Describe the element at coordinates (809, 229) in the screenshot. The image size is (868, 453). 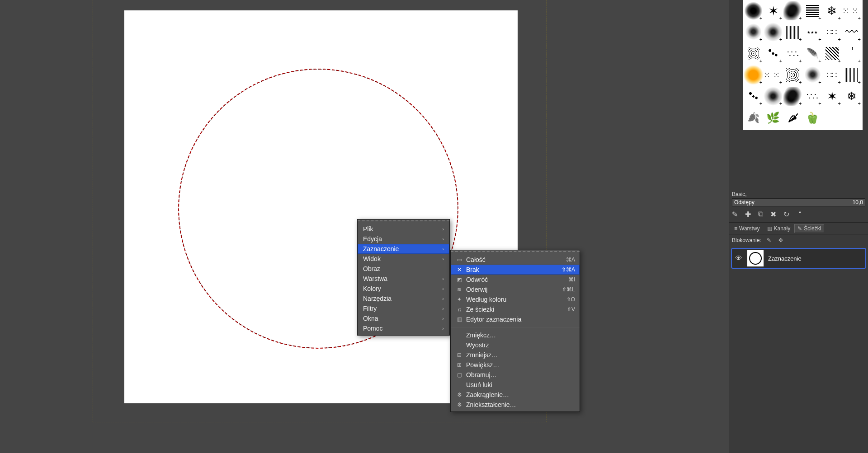
I see `tab-paths: ✎ Ścieżki` at that location.